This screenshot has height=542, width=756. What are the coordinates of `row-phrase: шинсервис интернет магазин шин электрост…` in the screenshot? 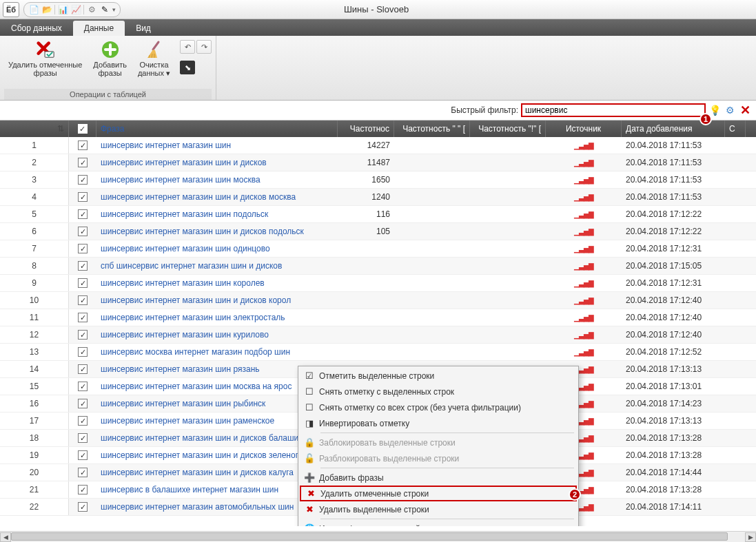 It's located at (217, 317).